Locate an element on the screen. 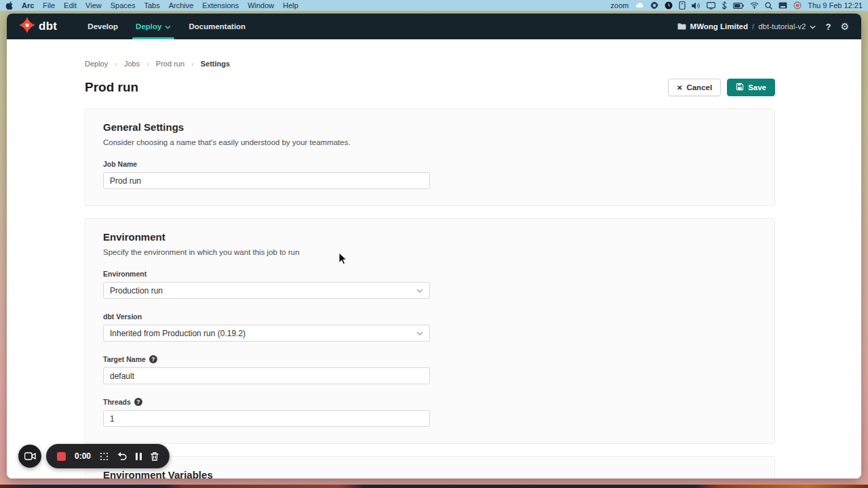  environment-select-value: Production run is located at coordinates (136, 291).